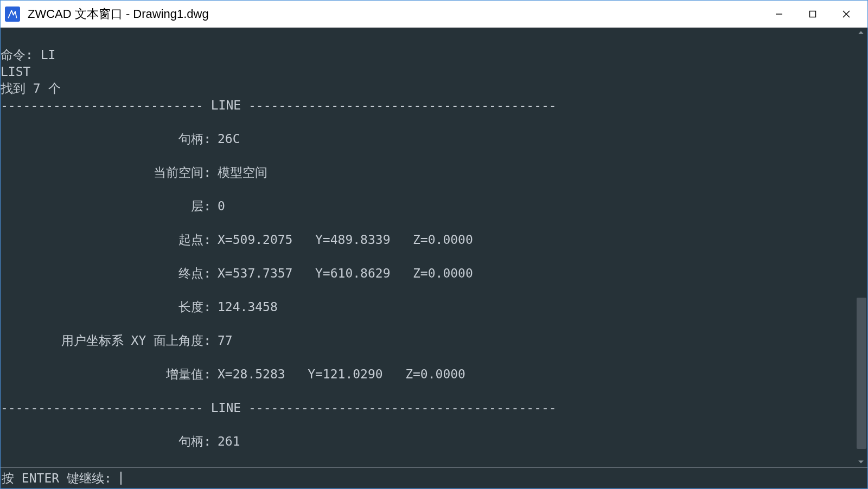 This screenshot has width=868, height=489. Describe the element at coordinates (536, 139) in the screenshot. I see `prop-val-handle: 26C` at that location.